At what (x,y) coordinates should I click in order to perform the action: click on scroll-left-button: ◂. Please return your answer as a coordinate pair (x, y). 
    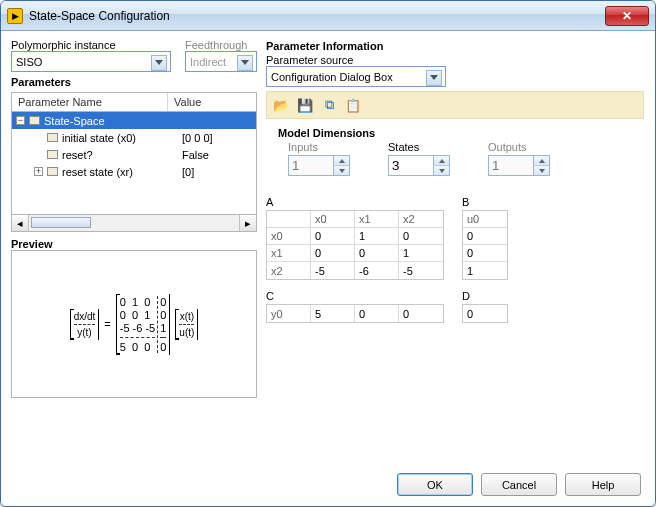
    Looking at the image, I should click on (20, 223).